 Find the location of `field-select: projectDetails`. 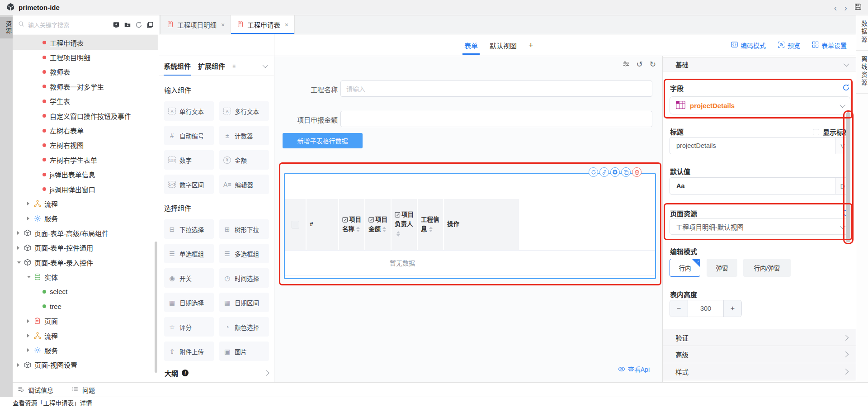

field-select: projectDetails is located at coordinates (760, 105).